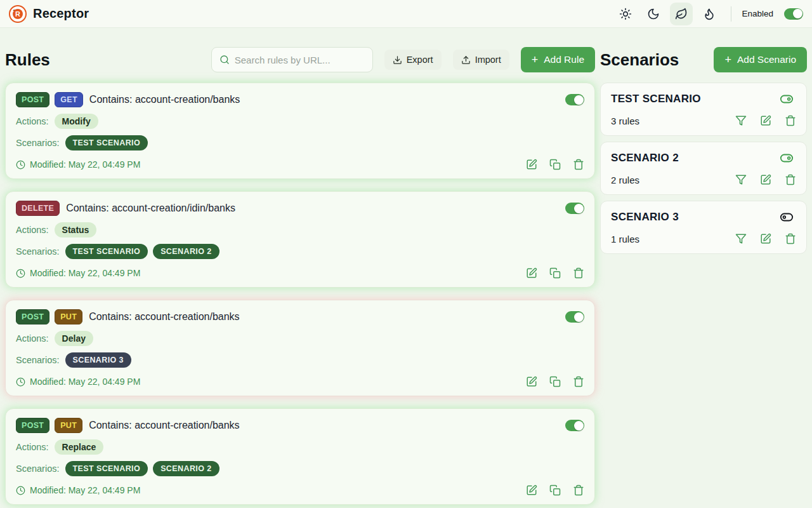 Image resolution: width=812 pixels, height=508 pixels. What do you see at coordinates (558, 60) in the screenshot?
I see `add-rule-button: + Add Rule` at bounding box center [558, 60].